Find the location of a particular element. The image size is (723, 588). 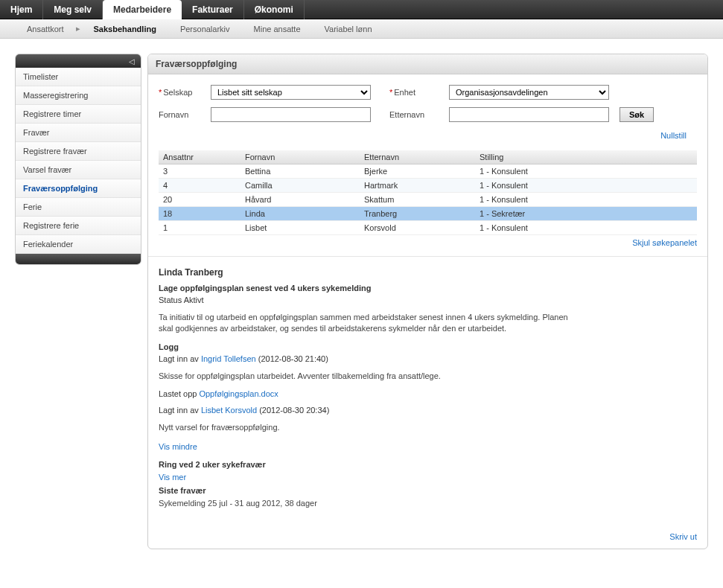

last-absence-text: Sykemelding 25 jul - 31 aug 2012, 38 dag… is located at coordinates (367, 503).